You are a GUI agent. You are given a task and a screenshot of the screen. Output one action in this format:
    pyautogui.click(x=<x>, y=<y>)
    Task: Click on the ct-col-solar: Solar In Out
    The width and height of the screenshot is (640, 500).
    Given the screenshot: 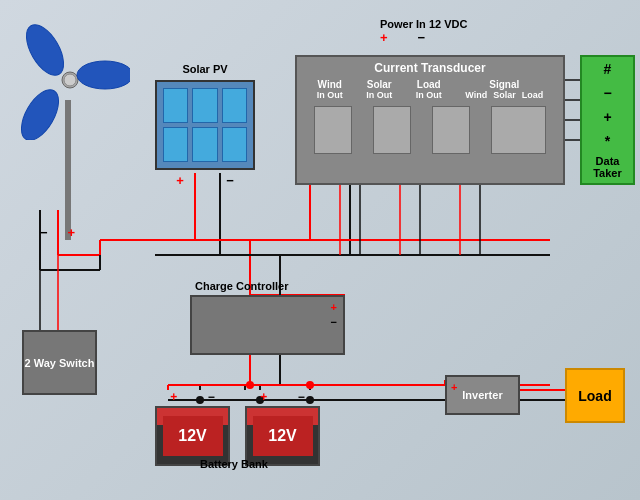 What is the action you would take?
    pyautogui.click(x=379, y=90)
    